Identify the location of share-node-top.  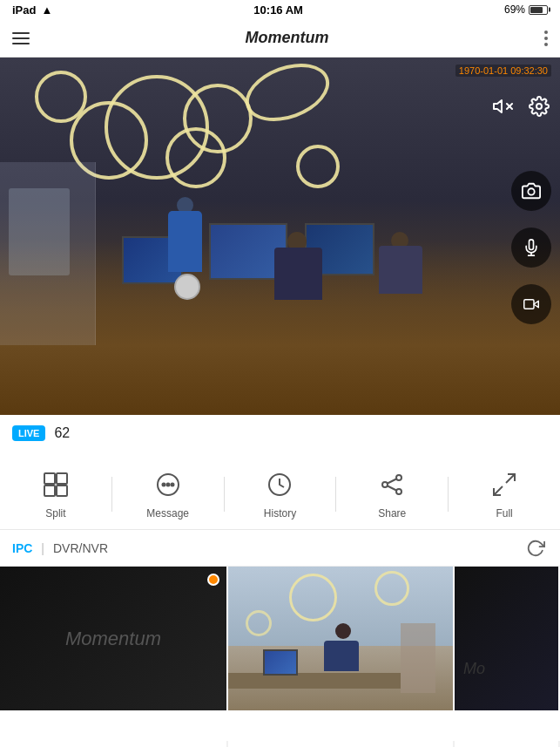
(399, 478).